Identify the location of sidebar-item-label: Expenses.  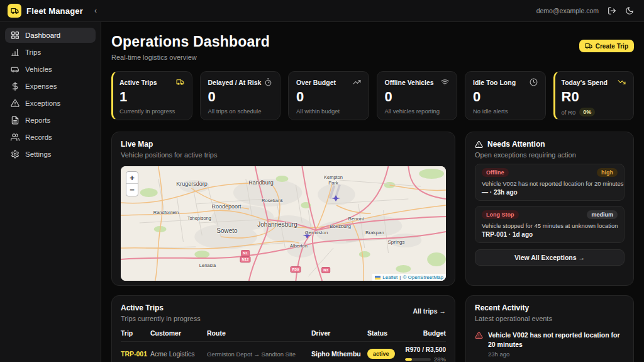
(42, 86).